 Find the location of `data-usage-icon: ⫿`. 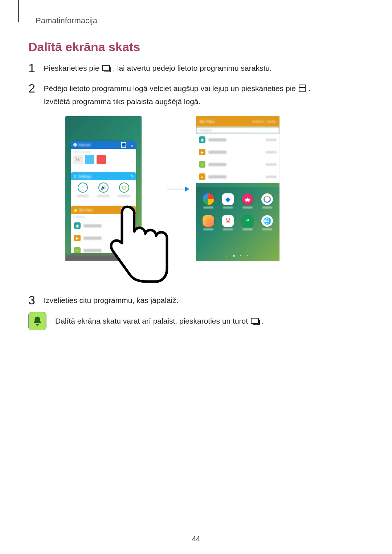

data-usage-icon: ⫿ is located at coordinates (83, 188).